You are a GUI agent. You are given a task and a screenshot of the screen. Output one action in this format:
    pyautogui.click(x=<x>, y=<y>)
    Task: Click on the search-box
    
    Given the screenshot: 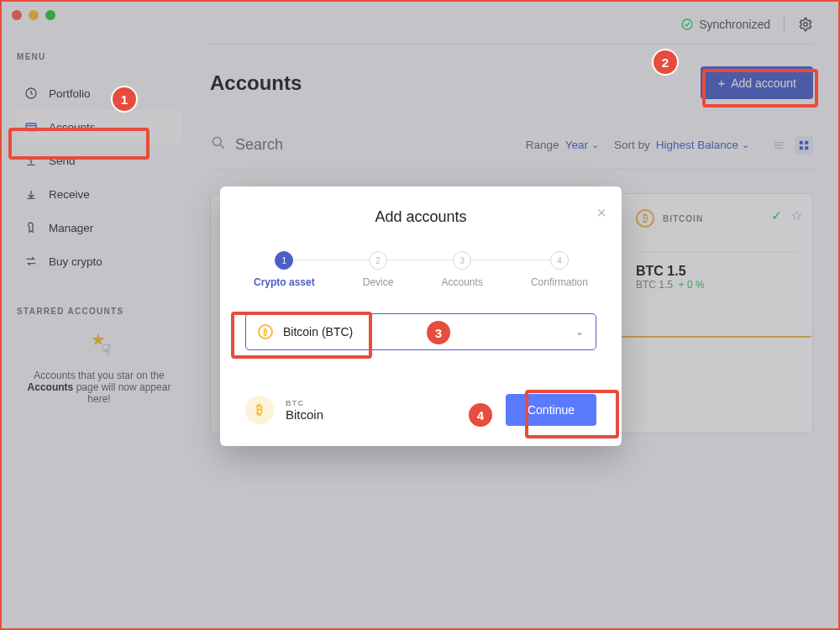 What is the action you would take?
    pyautogui.click(x=360, y=144)
    